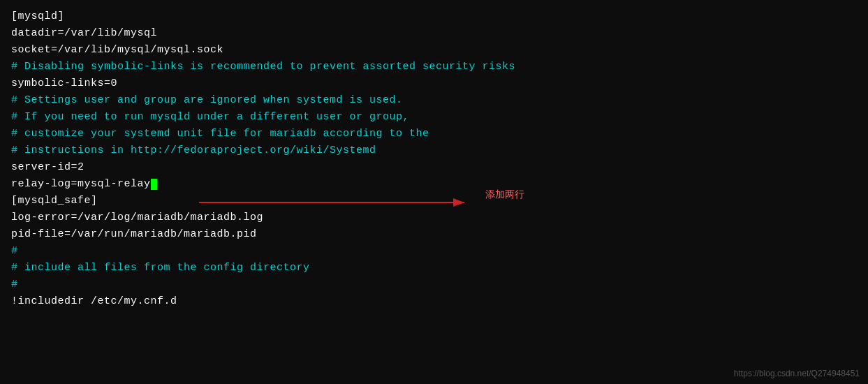 The width and height of the screenshot is (868, 384). I want to click on code-line: server-id=2, so click(434, 168).